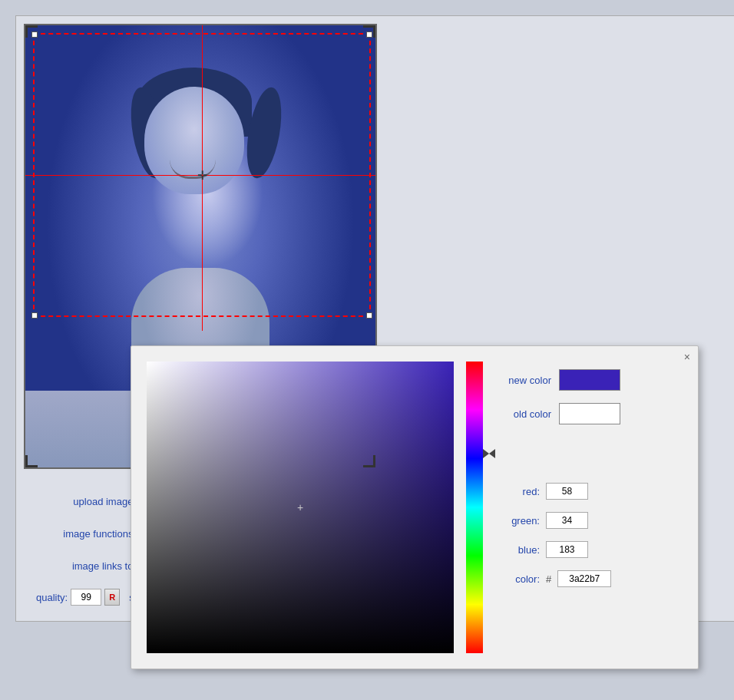  I want to click on quality-reset-button: R, so click(112, 597).